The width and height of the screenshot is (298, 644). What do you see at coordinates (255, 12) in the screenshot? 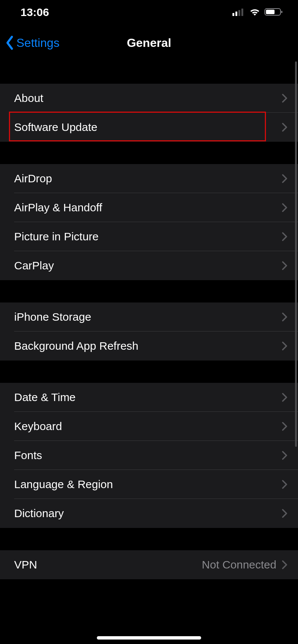
I see `wifi-icon` at bounding box center [255, 12].